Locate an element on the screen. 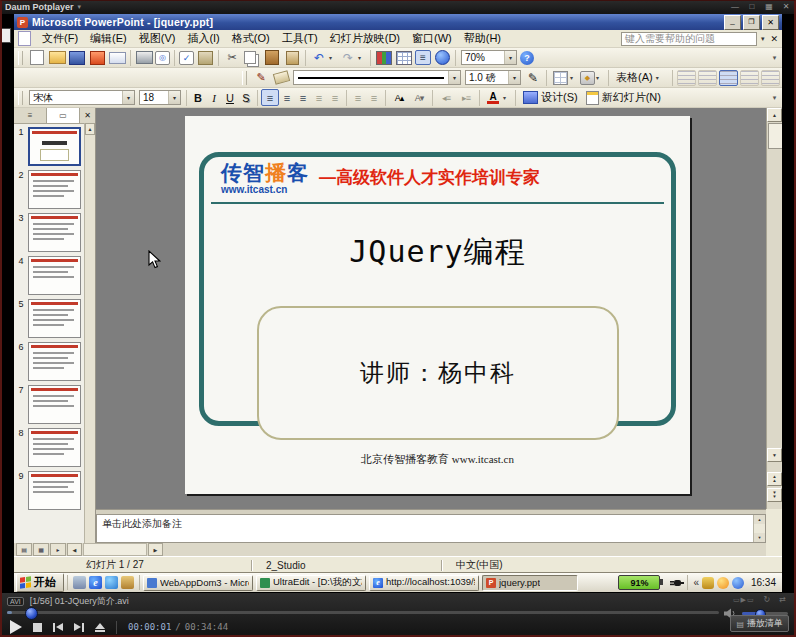  slide-thumbnail: 3 is located at coordinates (50, 230).